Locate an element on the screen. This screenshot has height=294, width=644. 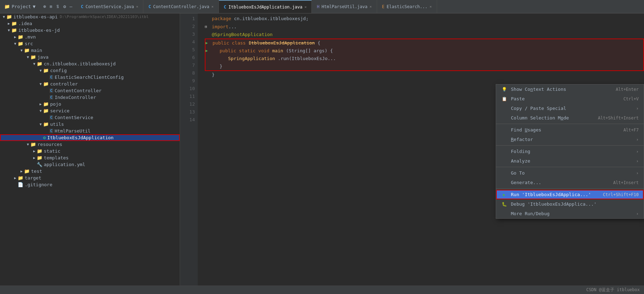
sidebar-item-resources: ▼ 📁 resources is located at coordinates (90, 144).